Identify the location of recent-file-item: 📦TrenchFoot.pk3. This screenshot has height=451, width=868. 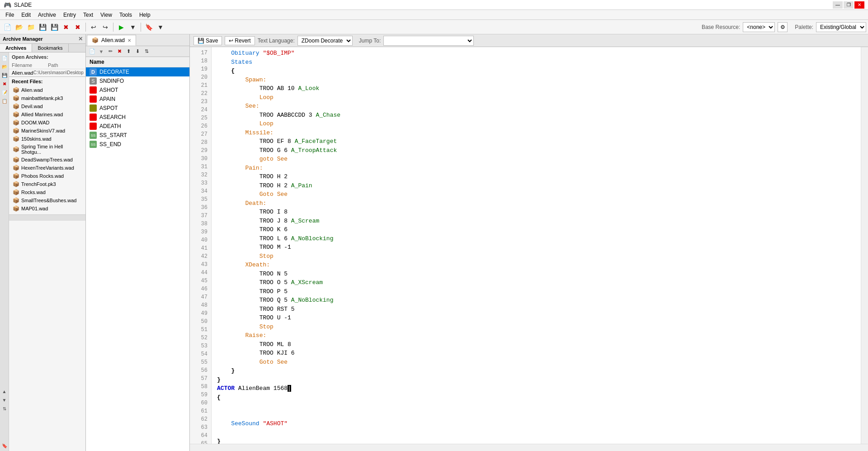
(47, 184).